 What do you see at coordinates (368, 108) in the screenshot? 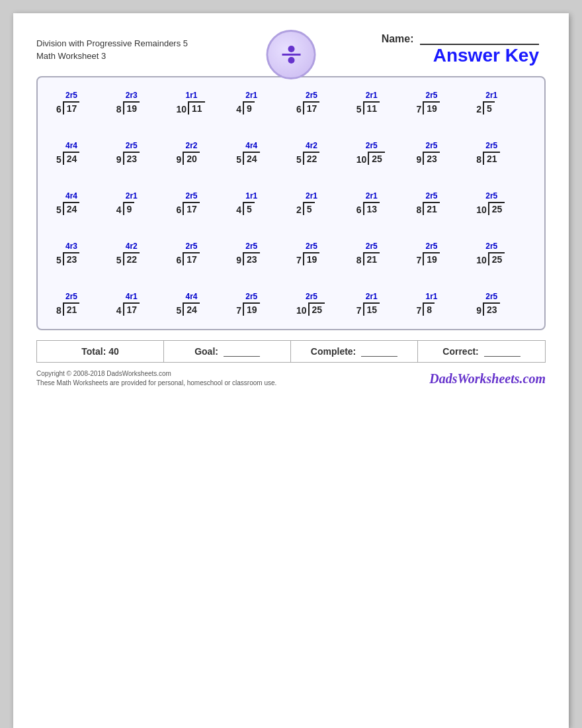
I see `division-problem: 511` at bounding box center [368, 108].